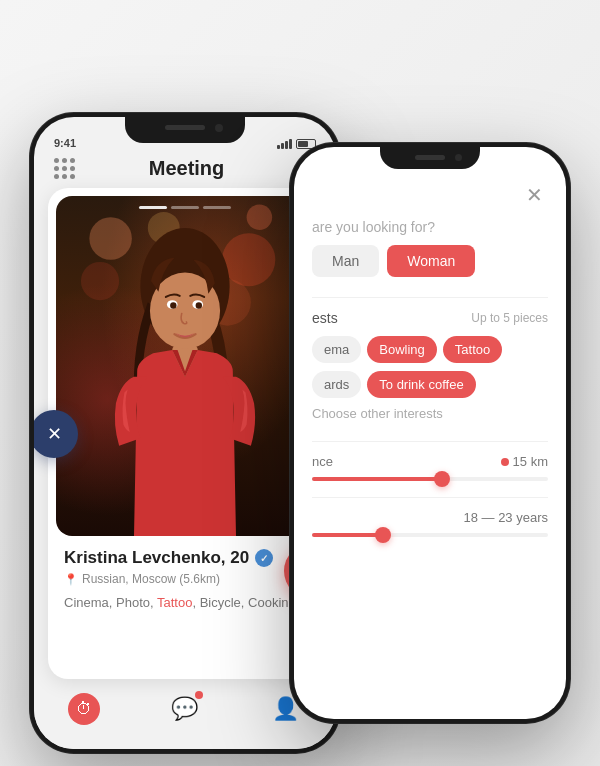 The width and height of the screenshot is (600, 766). I want to click on distance-slider-header: nce 15 km, so click(430, 462).